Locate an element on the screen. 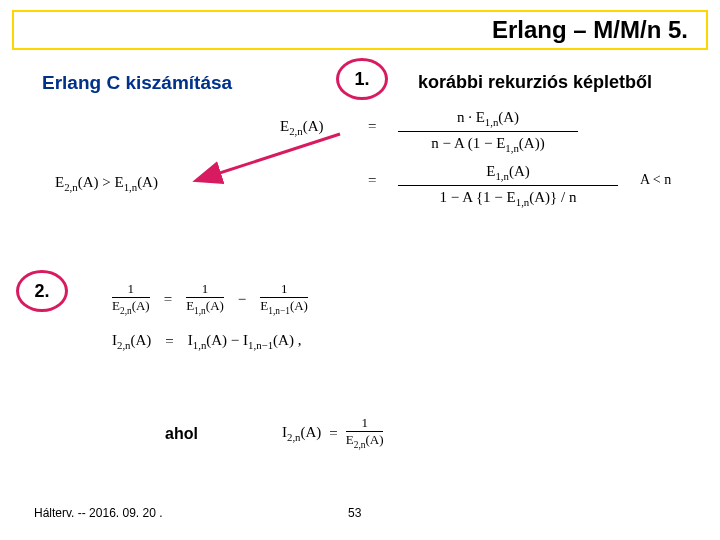 This screenshot has height=540, width=720. marker-1-circle: 1. is located at coordinates (362, 79).